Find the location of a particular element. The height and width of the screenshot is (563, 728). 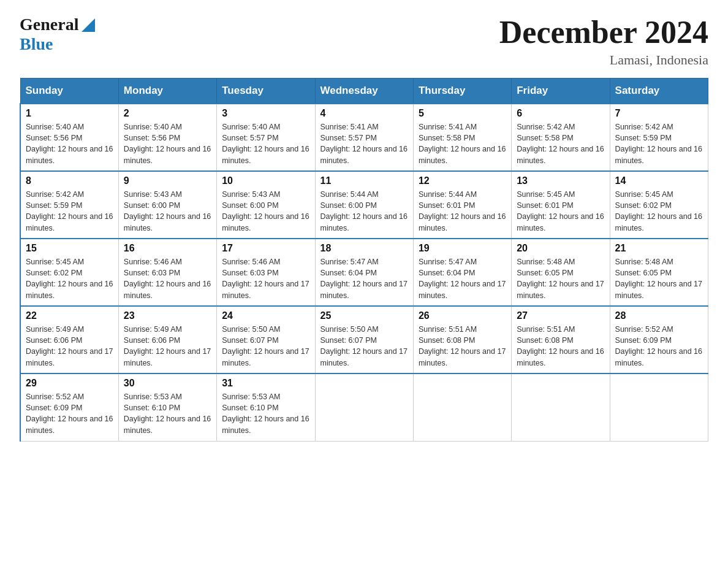

day-info: Sunrise: 5:47 AMSunset: 6:04 PMDaylight:… is located at coordinates (462, 278).